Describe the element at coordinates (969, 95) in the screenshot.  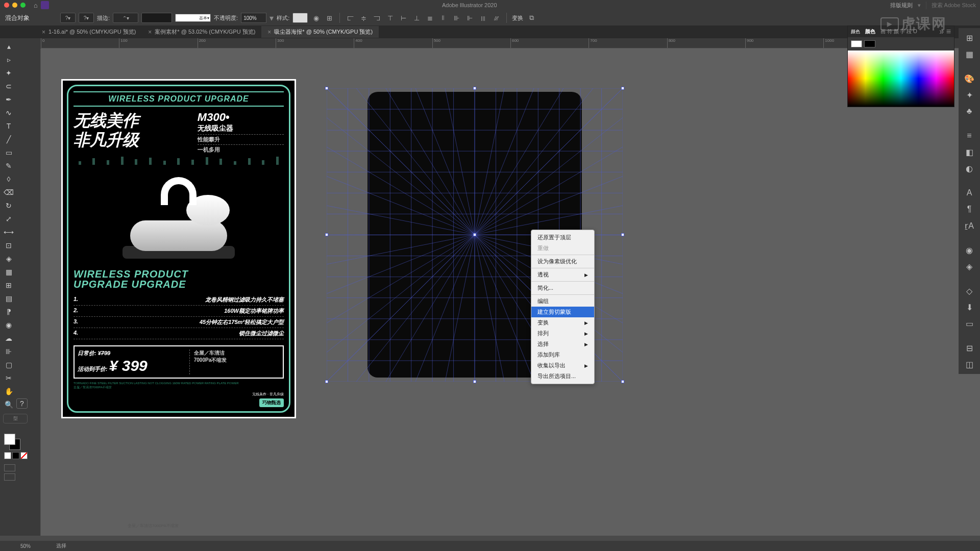
I see `brushes-icon: ✦` at that location.